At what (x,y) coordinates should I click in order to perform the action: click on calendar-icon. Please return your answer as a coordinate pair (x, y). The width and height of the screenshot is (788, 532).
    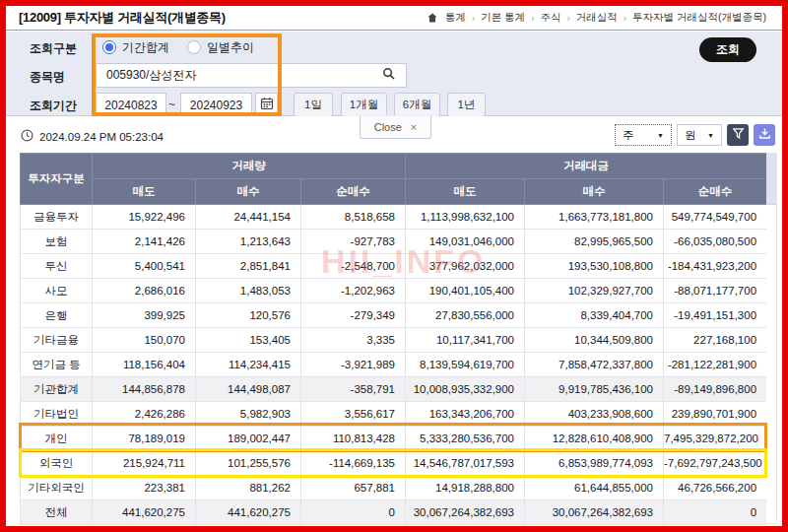
    Looking at the image, I should click on (267, 105).